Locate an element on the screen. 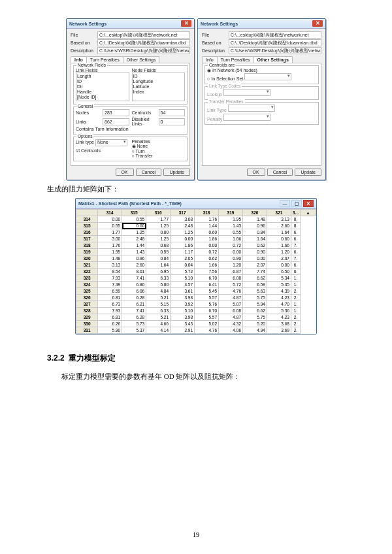 The height and width of the screenshot is (554, 392). network-settings-dialog-right: Network Settings ✕ FileC:\...esktop\兴隆\兴… is located at coordinates (261, 99).